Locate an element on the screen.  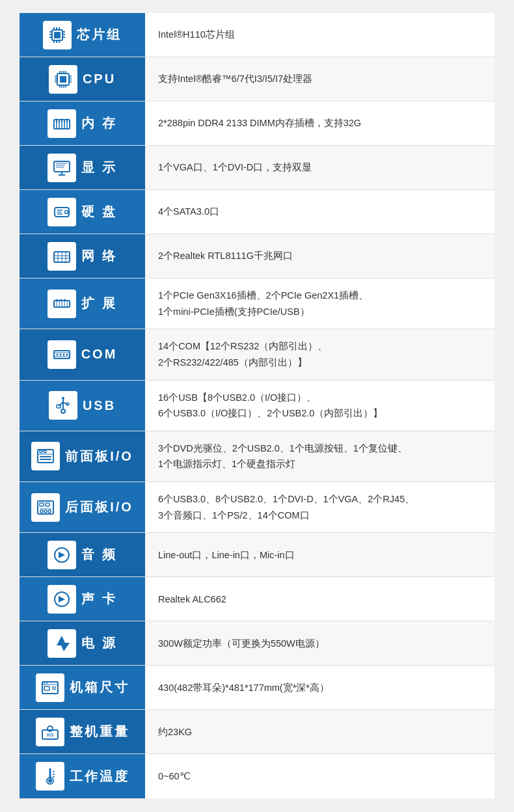
label-cell-chipset: 芯片组 is located at coordinates (82, 35).